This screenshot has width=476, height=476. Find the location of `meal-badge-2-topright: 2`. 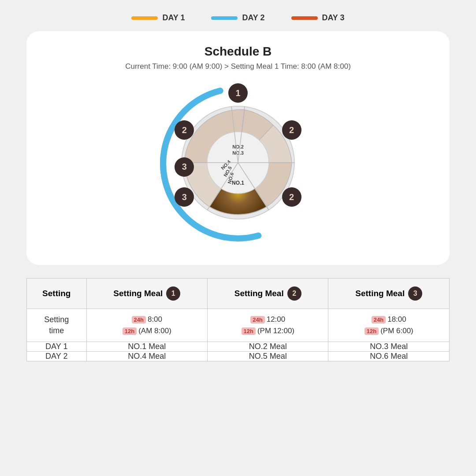

meal-badge-2-topright: 2 is located at coordinates (292, 130).